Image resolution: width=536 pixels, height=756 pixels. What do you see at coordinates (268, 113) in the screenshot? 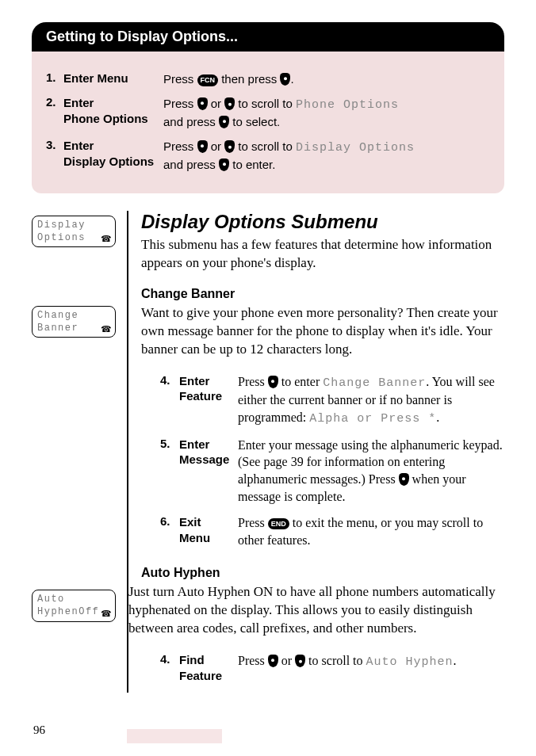
I see `header-step-2: 2. Enter Phone Options Press or to scrol…` at bounding box center [268, 113].